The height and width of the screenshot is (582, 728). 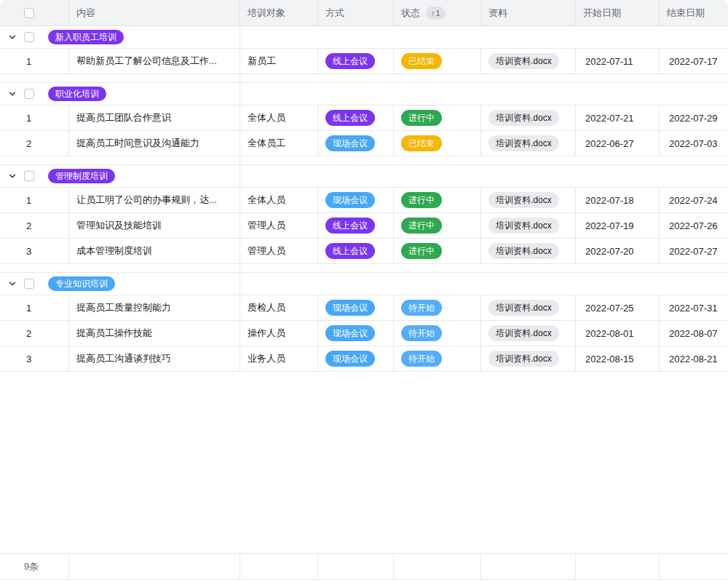 I want to click on cell-start-date: 2022-07-25, so click(x=617, y=308).